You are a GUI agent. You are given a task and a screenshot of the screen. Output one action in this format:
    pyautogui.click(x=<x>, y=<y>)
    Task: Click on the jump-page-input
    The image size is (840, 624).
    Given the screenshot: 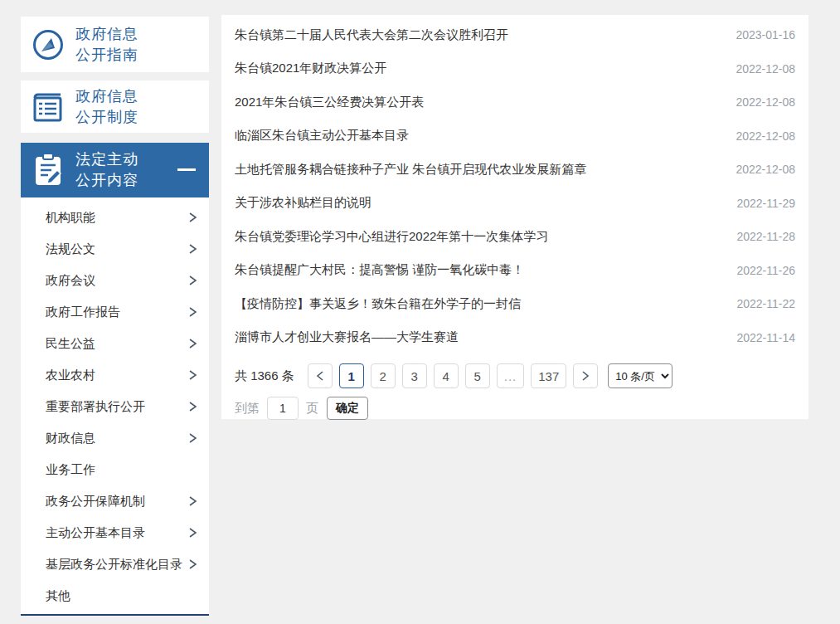 What is the action you would take?
    pyautogui.click(x=283, y=408)
    